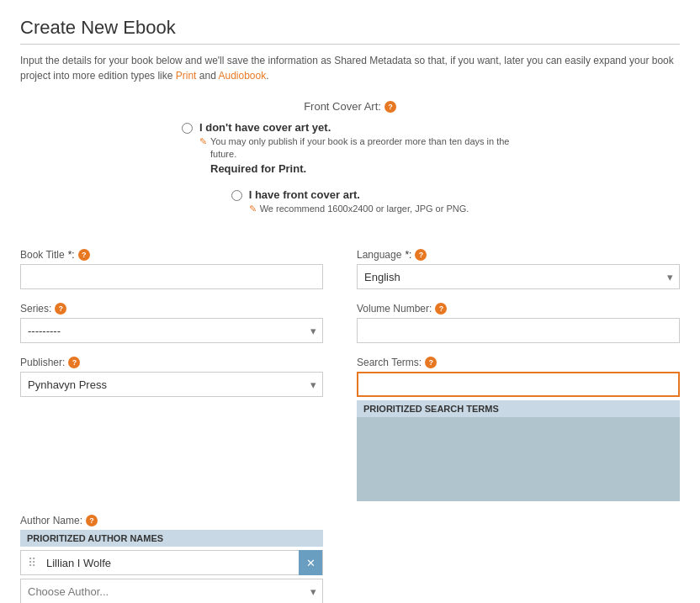  What do you see at coordinates (172, 331) in the screenshot?
I see `series-select-wrapper: ---------` at bounding box center [172, 331].